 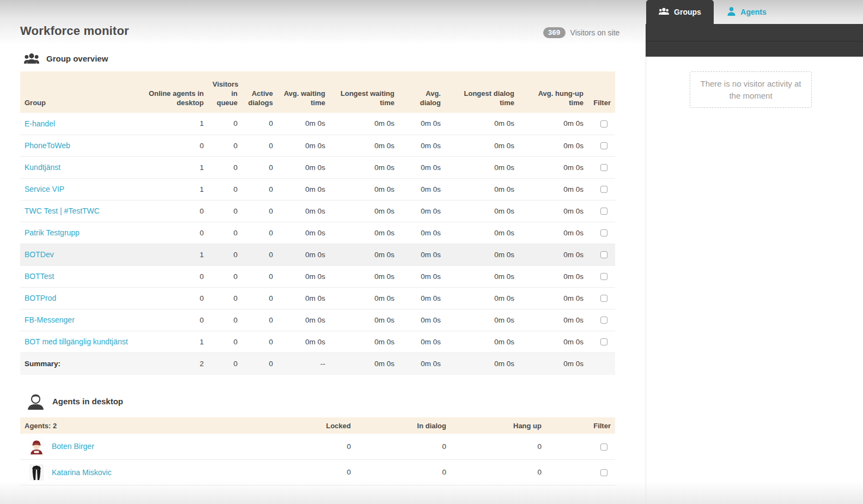 What do you see at coordinates (731, 12) in the screenshot?
I see `agent-icon` at bounding box center [731, 12].